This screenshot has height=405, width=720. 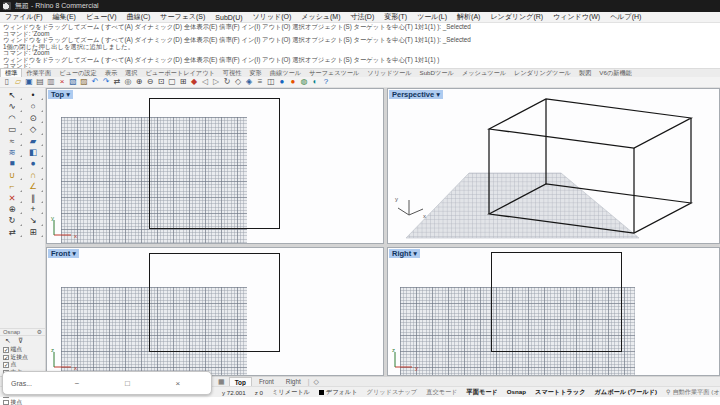 What do you see at coordinates (482, 392) in the screenshot?
I see `status-pane-3: 平面モード` at bounding box center [482, 392].